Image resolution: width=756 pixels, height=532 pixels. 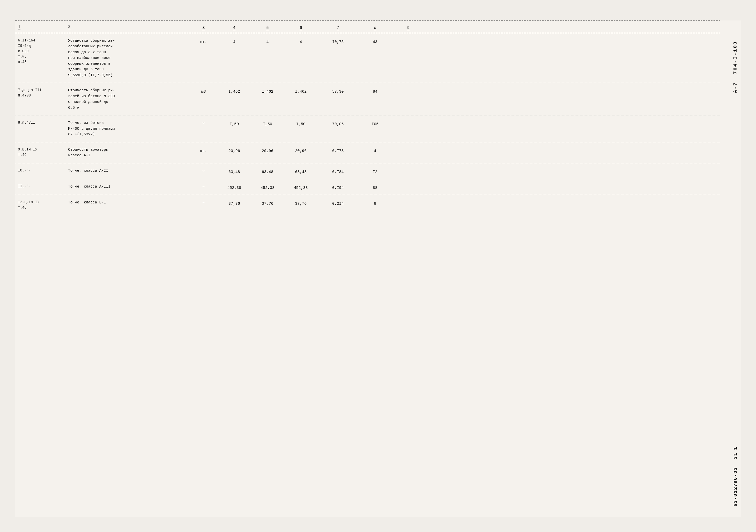 I want to click on row3-col7: 70,06, so click(x=338, y=124).